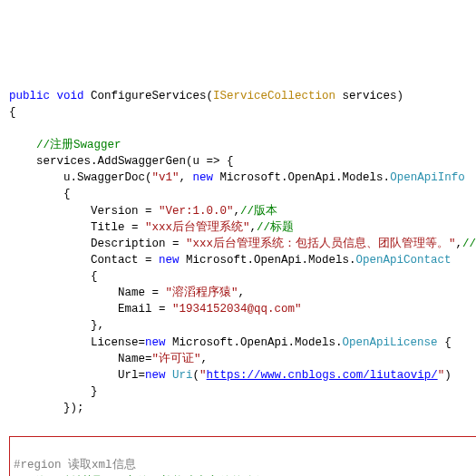 The image size is (476, 476). Describe the element at coordinates (177, 359) in the screenshot. I see `string-license-name: "许可证"` at that location.